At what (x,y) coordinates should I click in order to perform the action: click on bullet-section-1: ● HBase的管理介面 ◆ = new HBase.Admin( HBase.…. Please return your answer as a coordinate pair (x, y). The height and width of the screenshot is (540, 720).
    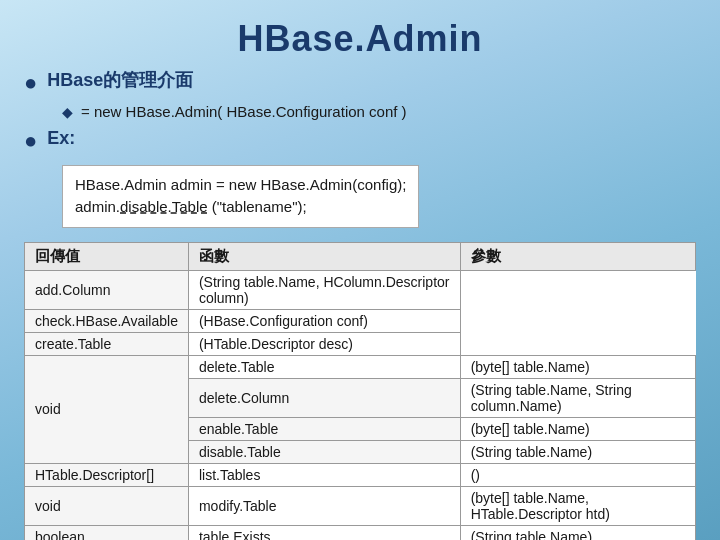
    Looking at the image, I should click on (360, 95).